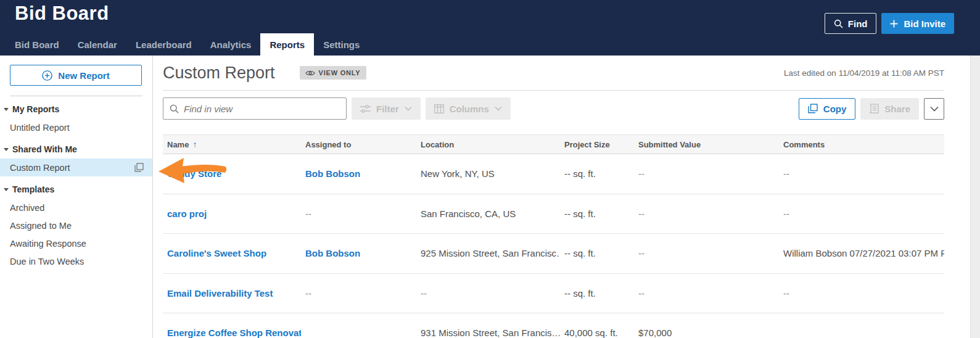 Image resolution: width=980 pixels, height=338 pixels. Describe the element at coordinates (76, 197) in the screenshot. I see `sidebar: New Report My Reports Untitled Report Sh…` at that location.